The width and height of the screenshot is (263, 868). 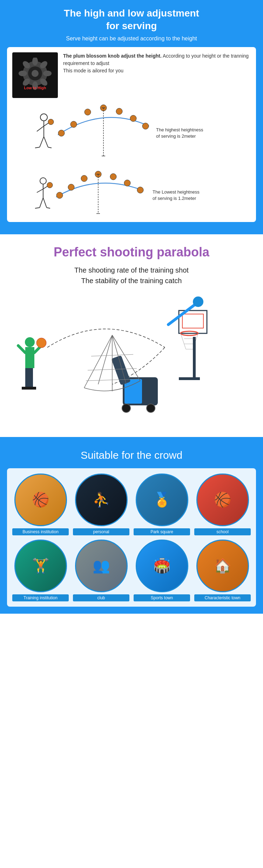 What do you see at coordinates (222, 532) in the screenshot?
I see `school-label: school` at bounding box center [222, 532].